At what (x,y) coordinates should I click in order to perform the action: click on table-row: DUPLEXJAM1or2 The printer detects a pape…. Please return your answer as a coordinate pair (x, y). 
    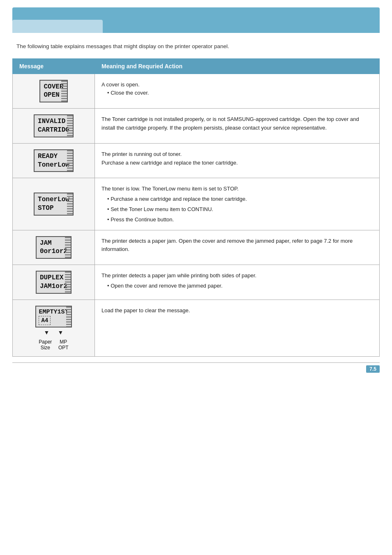
    Looking at the image, I should click on (196, 282).